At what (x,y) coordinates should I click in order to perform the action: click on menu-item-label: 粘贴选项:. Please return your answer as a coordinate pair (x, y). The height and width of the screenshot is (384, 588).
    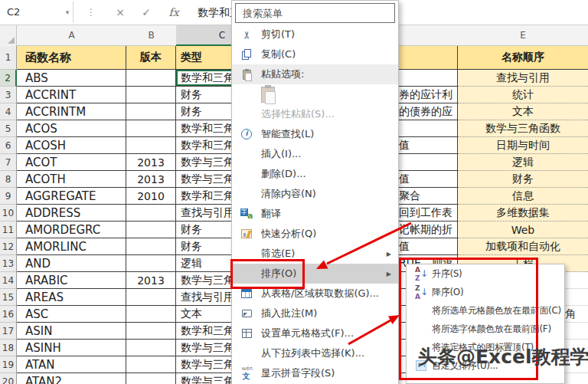
    Looking at the image, I should click on (283, 74).